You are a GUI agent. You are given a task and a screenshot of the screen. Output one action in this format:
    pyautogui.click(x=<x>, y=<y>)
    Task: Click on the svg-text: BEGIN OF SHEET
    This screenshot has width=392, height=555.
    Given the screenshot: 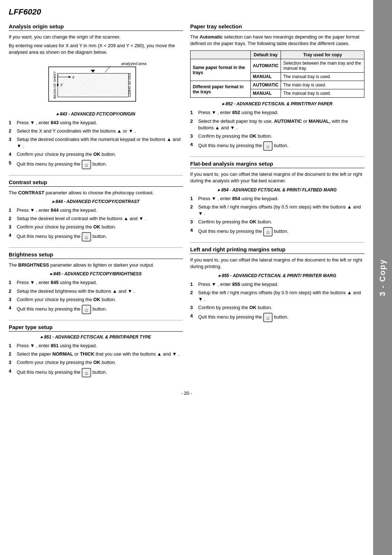 What is the action you would take?
    pyautogui.click(x=55, y=85)
    